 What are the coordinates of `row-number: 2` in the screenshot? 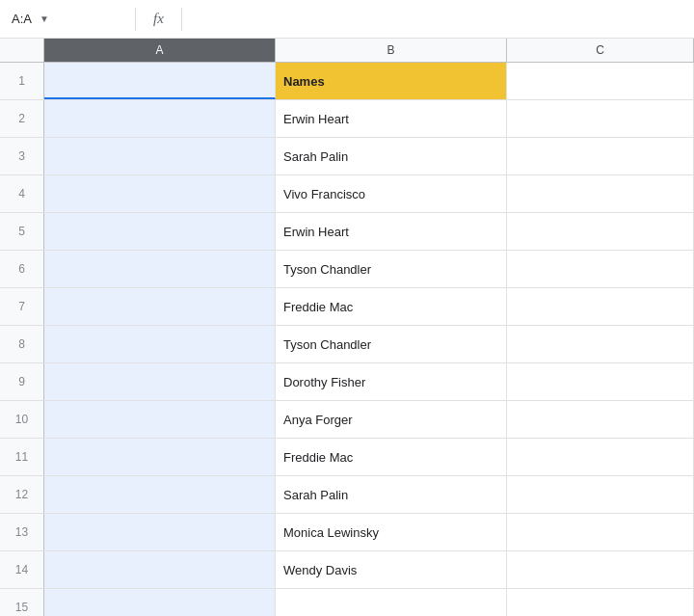 It's located at (22, 119).